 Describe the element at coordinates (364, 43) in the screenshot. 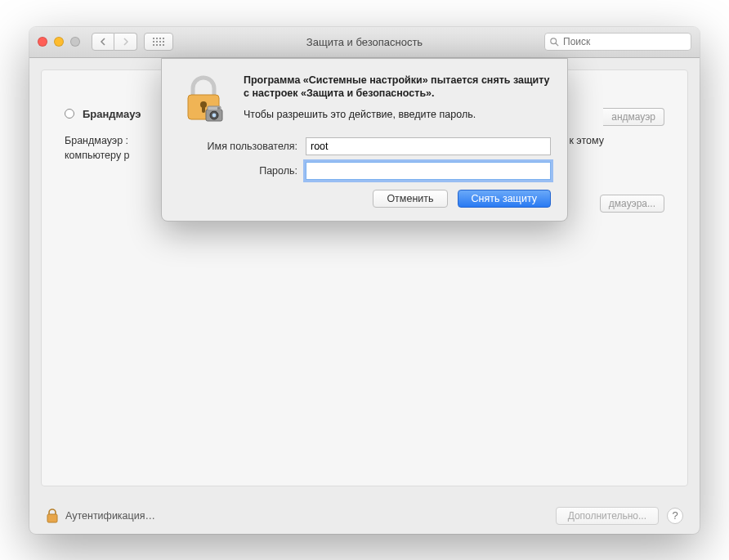

I see `titlebar: Защита и безопасность` at that location.